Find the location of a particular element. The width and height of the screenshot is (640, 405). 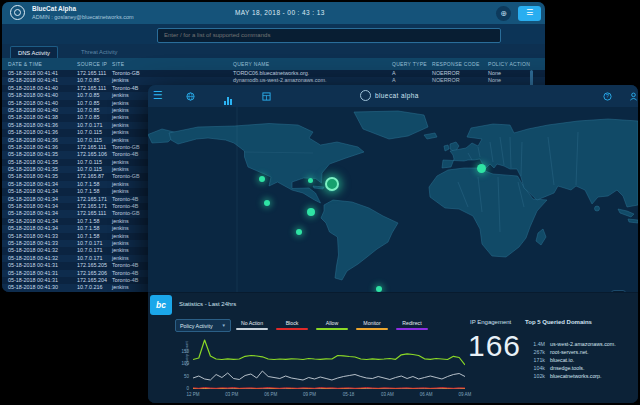

legend-item: Block is located at coordinates (292, 327).